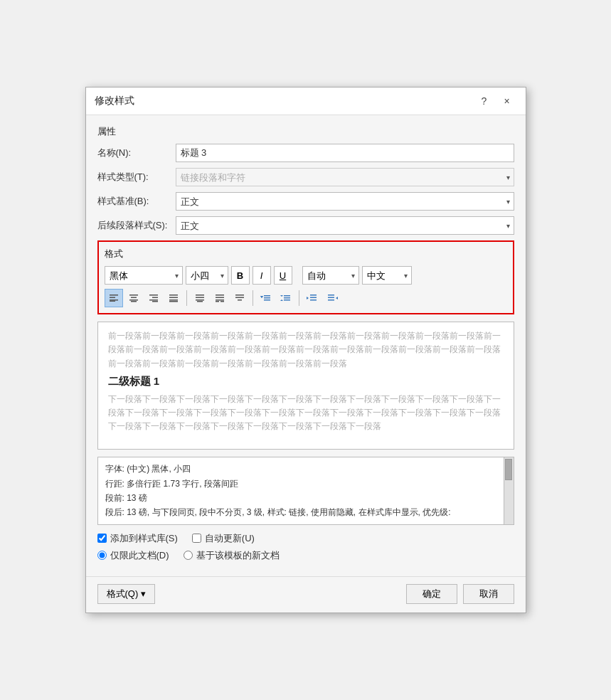 The width and height of the screenshot is (611, 700). What do you see at coordinates (102, 555) in the screenshot?
I see `this-doc-radio` at bounding box center [102, 555].